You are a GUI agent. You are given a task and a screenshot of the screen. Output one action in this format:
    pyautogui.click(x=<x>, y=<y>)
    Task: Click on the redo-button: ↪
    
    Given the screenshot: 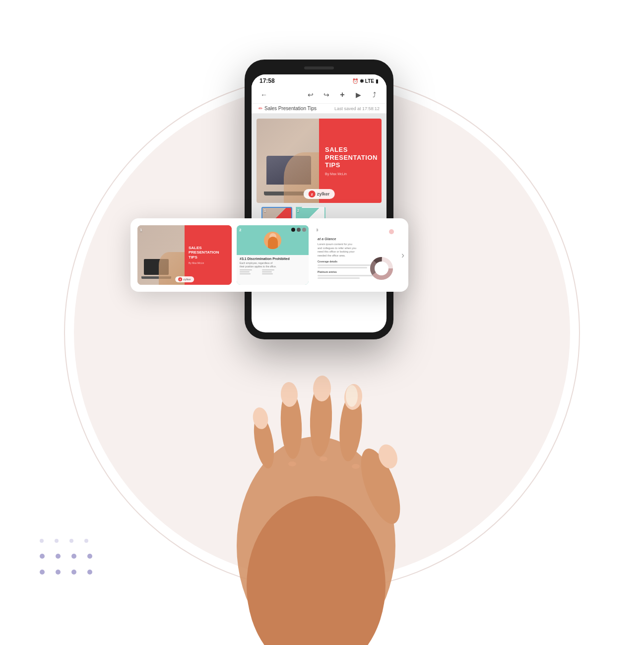 What is the action you would take?
    pyautogui.click(x=326, y=95)
    